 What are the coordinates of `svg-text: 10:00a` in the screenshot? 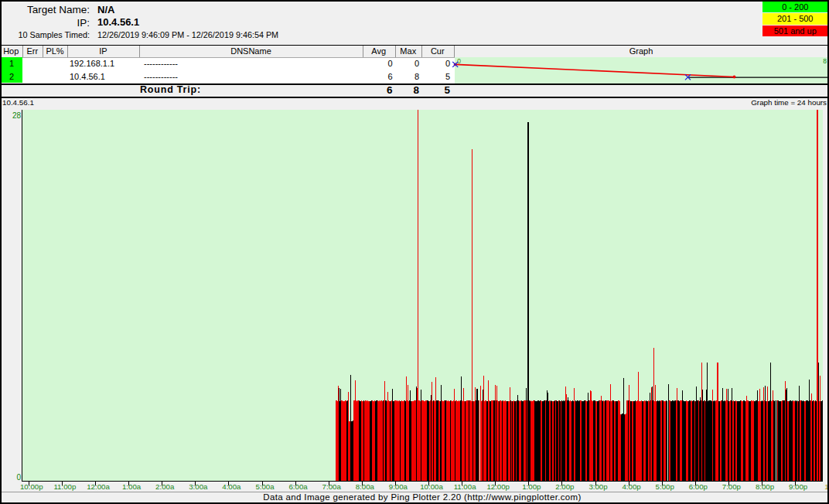 It's located at (432, 487).